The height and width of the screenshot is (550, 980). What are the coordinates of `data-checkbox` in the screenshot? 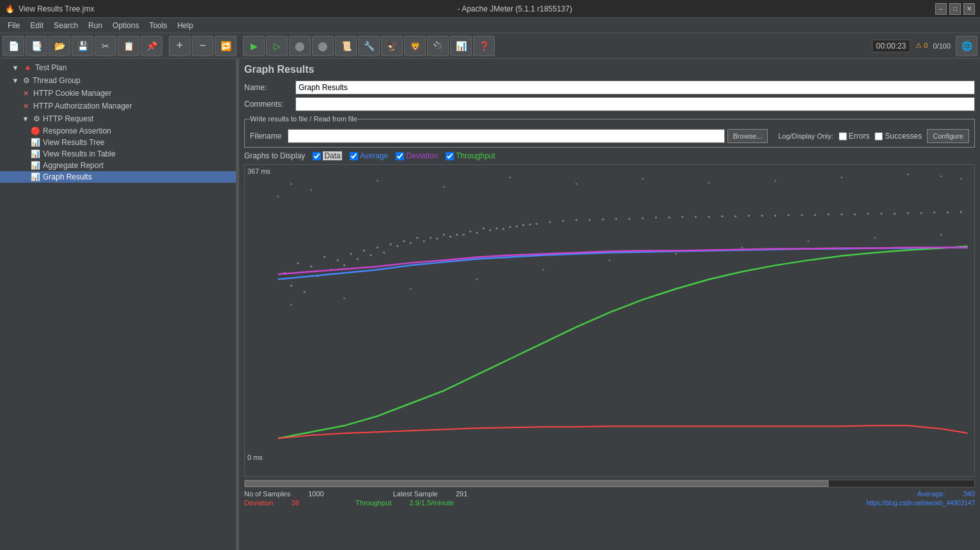 It's located at (317, 156).